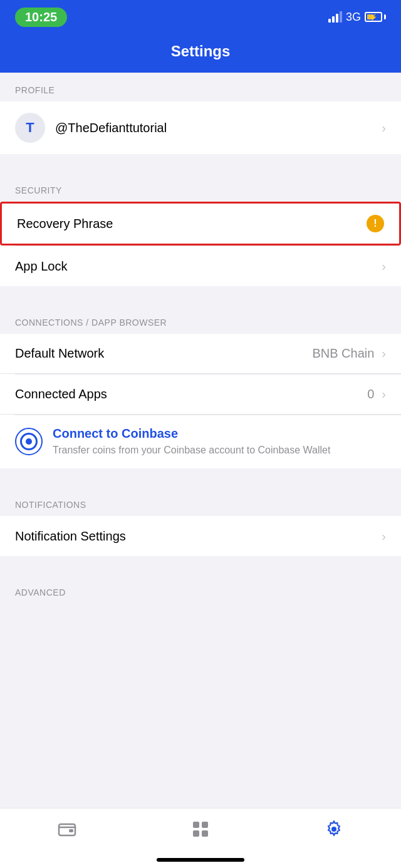 The image size is (401, 868). Describe the element at coordinates (200, 53) in the screenshot. I see `page-header: Settings` at that location.